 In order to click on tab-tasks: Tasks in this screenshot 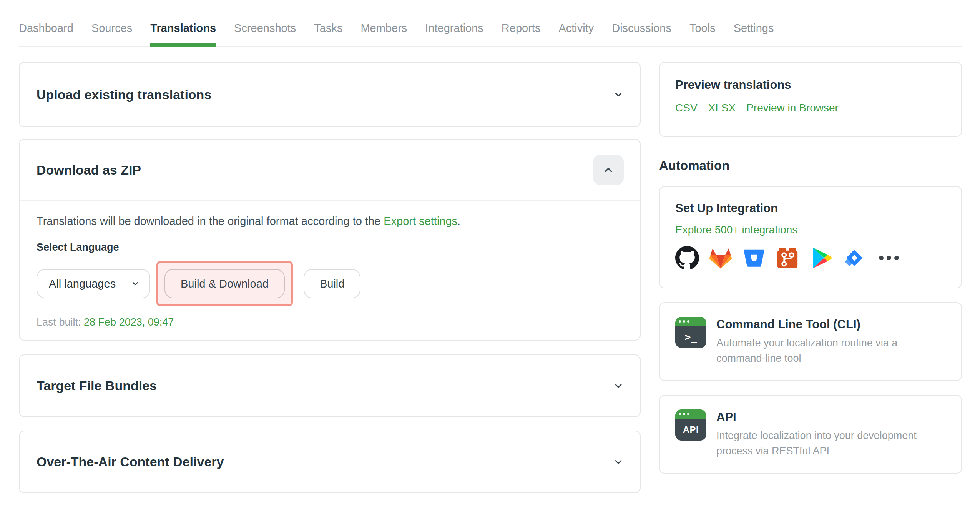, I will do `click(328, 34)`.